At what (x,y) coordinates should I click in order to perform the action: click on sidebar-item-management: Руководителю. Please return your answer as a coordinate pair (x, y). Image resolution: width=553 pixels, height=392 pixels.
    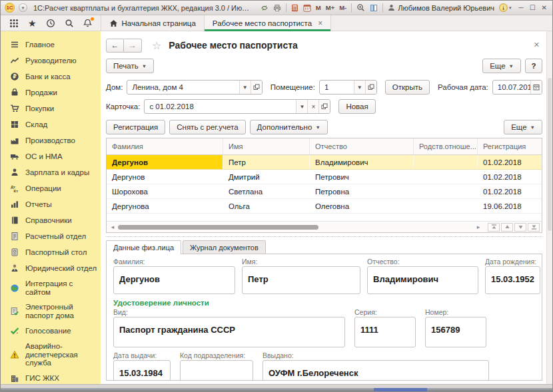
    Looking at the image, I should click on (51, 61).